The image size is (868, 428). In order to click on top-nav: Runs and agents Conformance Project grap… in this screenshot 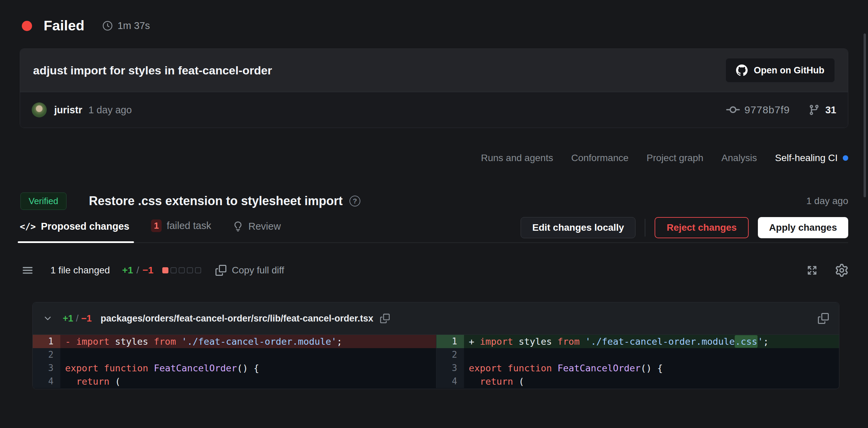, I will do `click(665, 158)`.